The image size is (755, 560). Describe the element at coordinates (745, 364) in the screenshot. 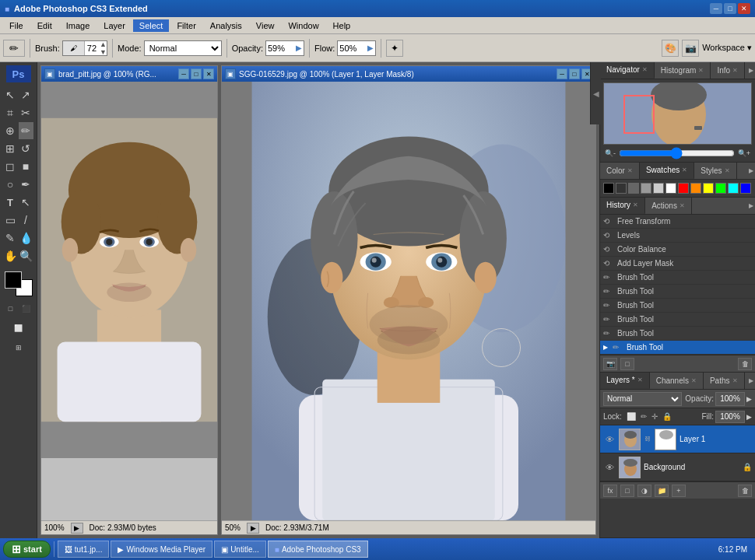

I see `history-delete-btn: 🗑` at that location.